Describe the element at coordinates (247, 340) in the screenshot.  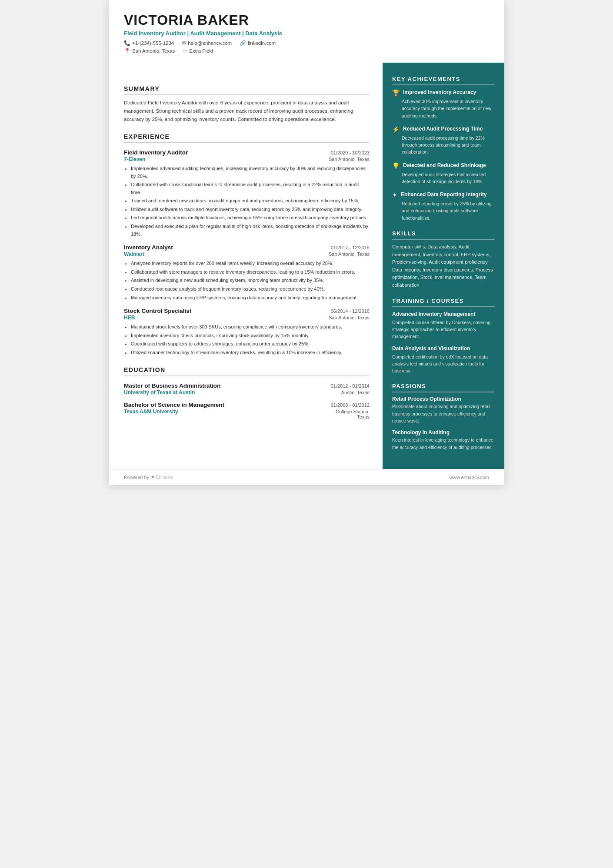
I see `job-3-bullets: Maintained stock levels for over 300 SKU…` at that location.